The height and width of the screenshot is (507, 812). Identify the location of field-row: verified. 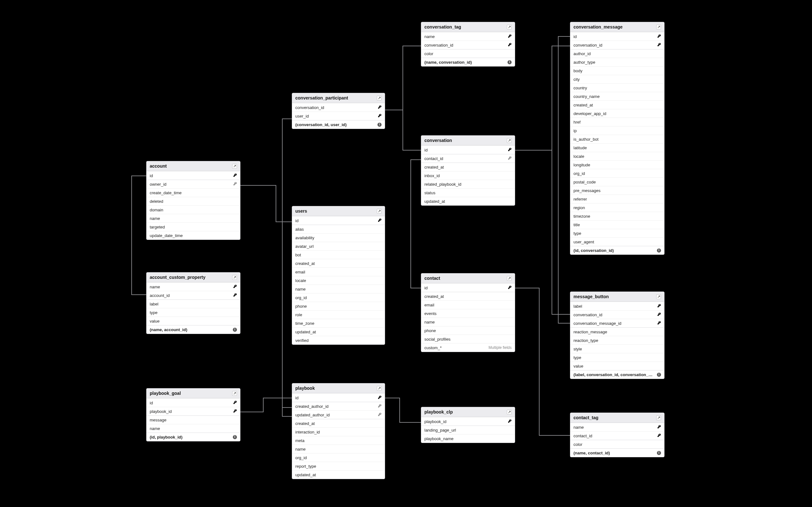
(339, 340).